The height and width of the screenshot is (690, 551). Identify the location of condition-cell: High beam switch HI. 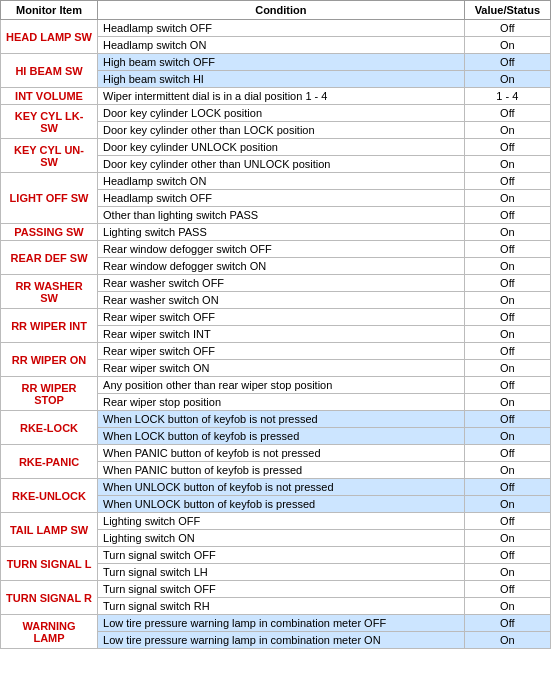
(282, 80).